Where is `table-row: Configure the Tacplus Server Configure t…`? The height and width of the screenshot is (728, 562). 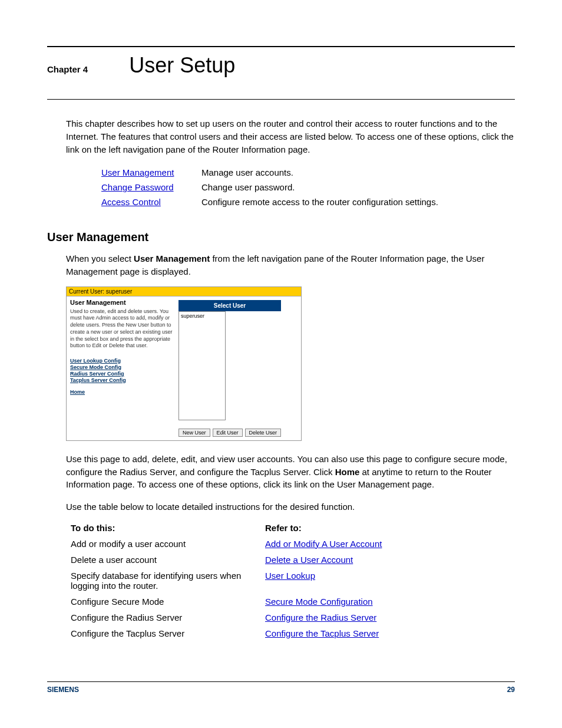
table-row: Configure the Tacplus Server Configure t… is located at coordinates (293, 633).